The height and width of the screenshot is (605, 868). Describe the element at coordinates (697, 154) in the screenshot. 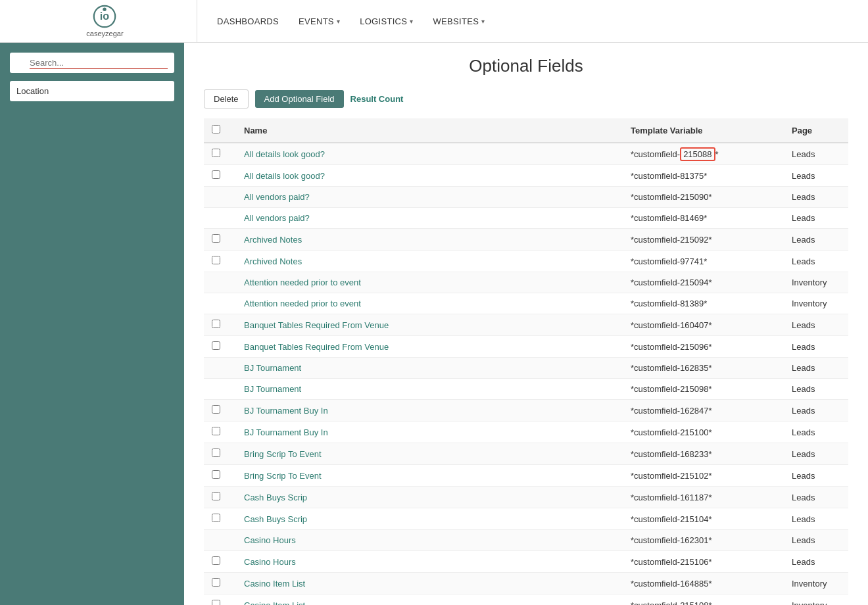

I see `highlighted-var: 215088` at that location.